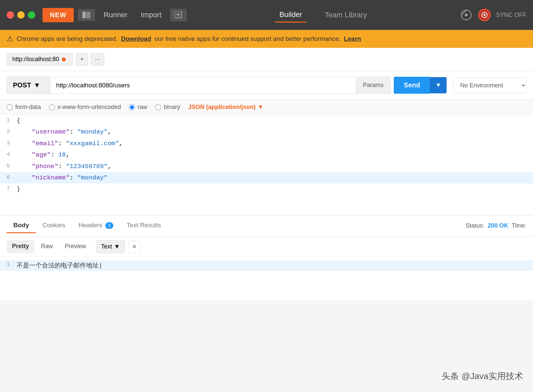 The image size is (533, 392). I want to click on request-bar: POST ▼ Params Send ▼ No Environment, so click(266, 85).